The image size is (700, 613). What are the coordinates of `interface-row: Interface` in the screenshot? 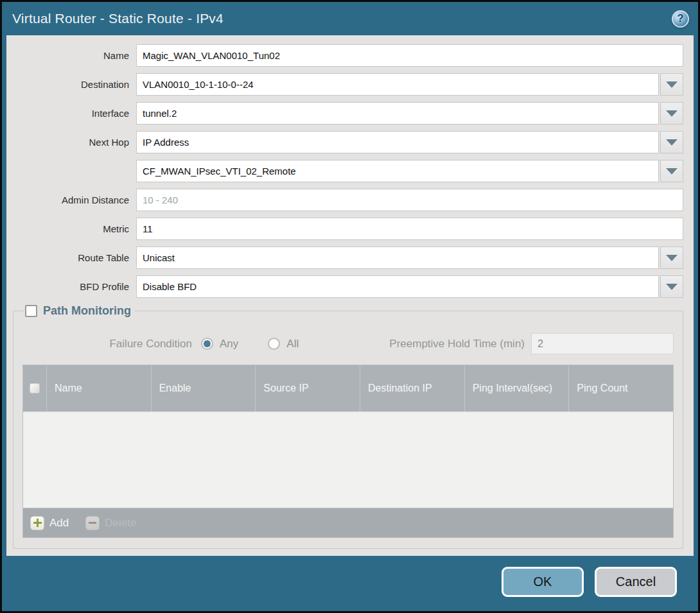 It's located at (348, 113).